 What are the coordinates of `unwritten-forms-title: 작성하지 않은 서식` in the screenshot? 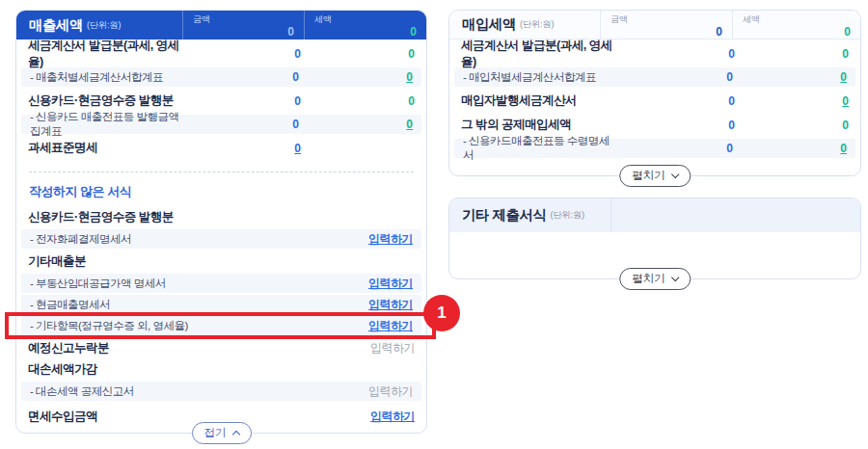 It's located at (222, 189).